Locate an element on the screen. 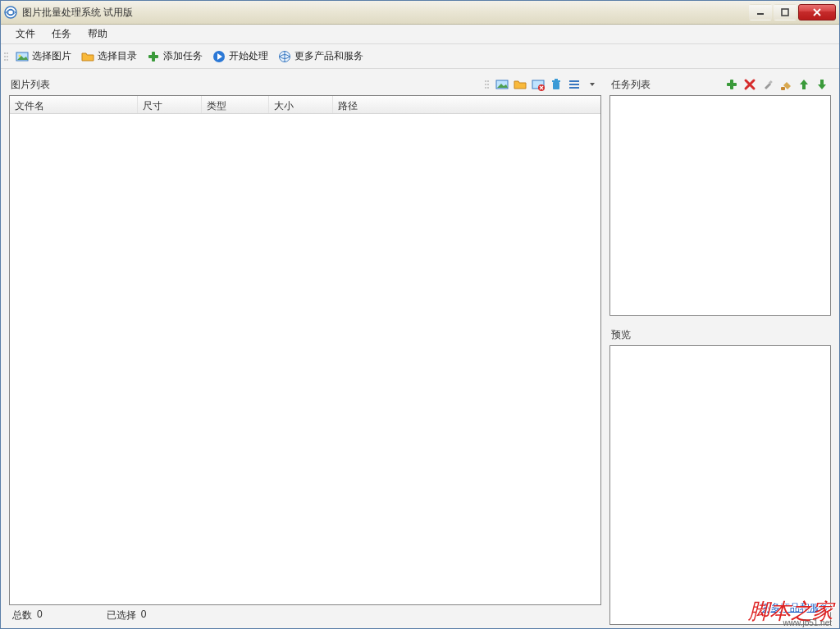  add-image-icon is located at coordinates (502, 84).